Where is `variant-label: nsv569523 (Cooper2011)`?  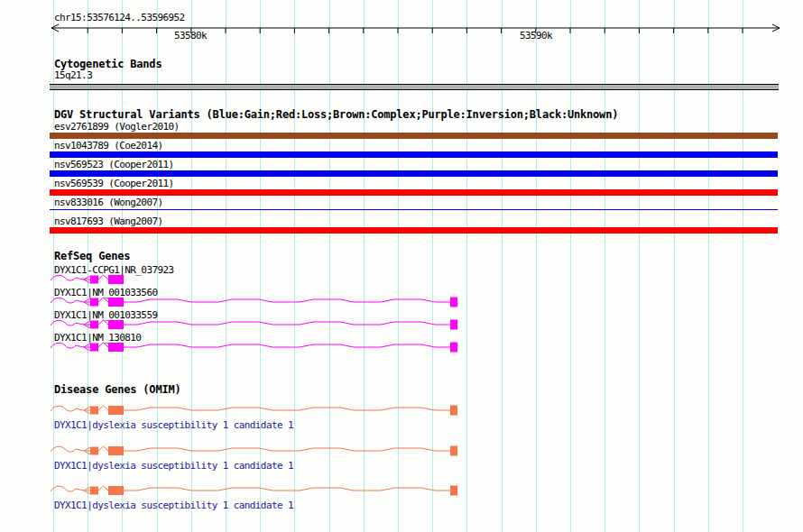 variant-label: nsv569523 (Cooper2011) is located at coordinates (114, 164).